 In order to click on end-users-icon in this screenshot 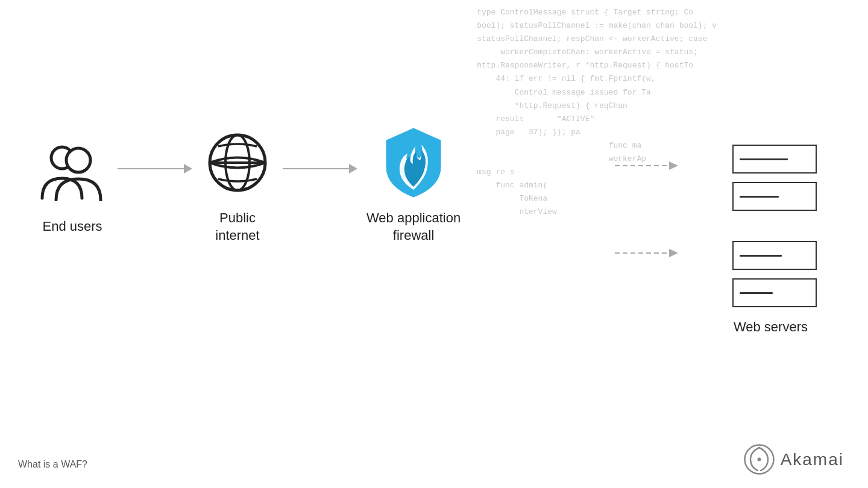, I will do `click(72, 171)`.